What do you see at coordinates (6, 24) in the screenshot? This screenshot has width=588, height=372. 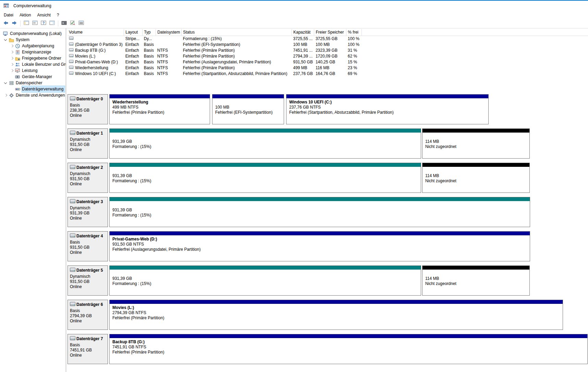 I see `back-button` at bounding box center [6, 24].